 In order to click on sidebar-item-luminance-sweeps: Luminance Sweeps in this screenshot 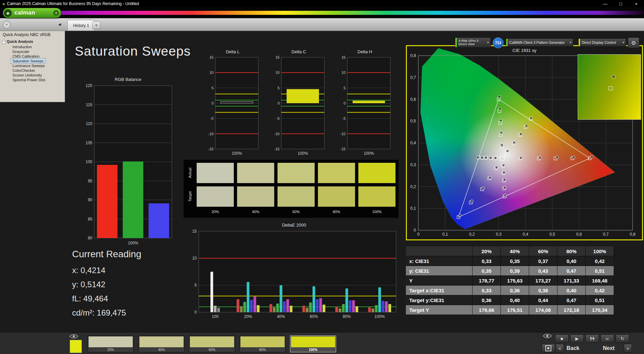, I will do `click(29, 66)`.